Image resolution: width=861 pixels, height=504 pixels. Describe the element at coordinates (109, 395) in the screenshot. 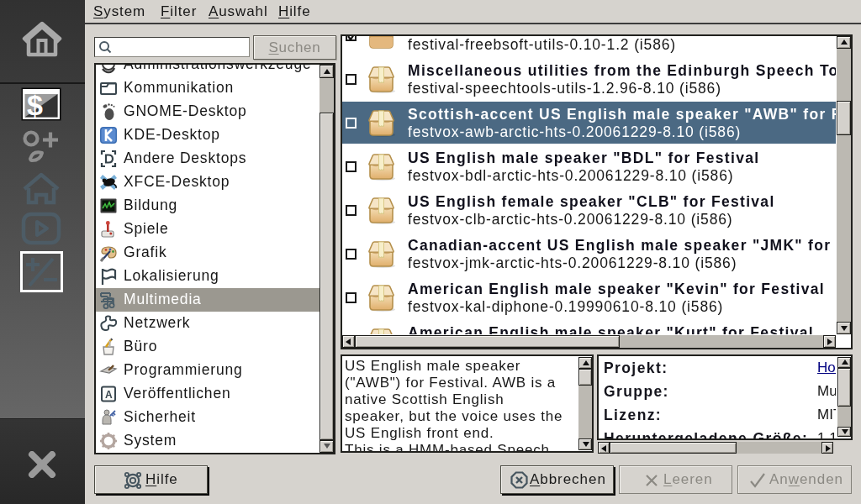

I see `svg-text: A` at that location.